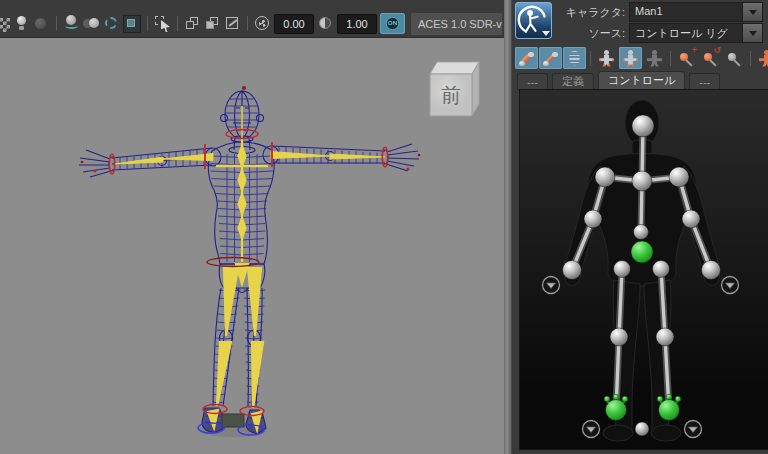 The width and height of the screenshot is (768, 454). Describe the element at coordinates (642, 252) in the screenshot. I see `joint-hips` at that location.